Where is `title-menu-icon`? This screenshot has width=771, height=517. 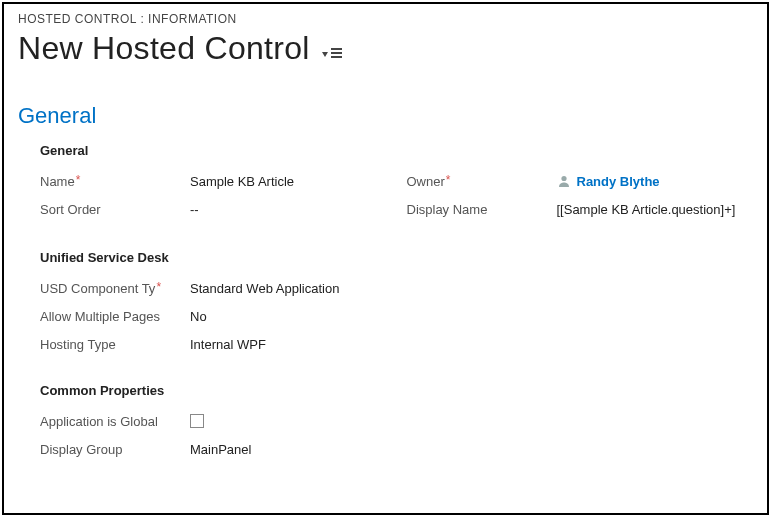
title-menu-icon is located at coordinates (332, 53).